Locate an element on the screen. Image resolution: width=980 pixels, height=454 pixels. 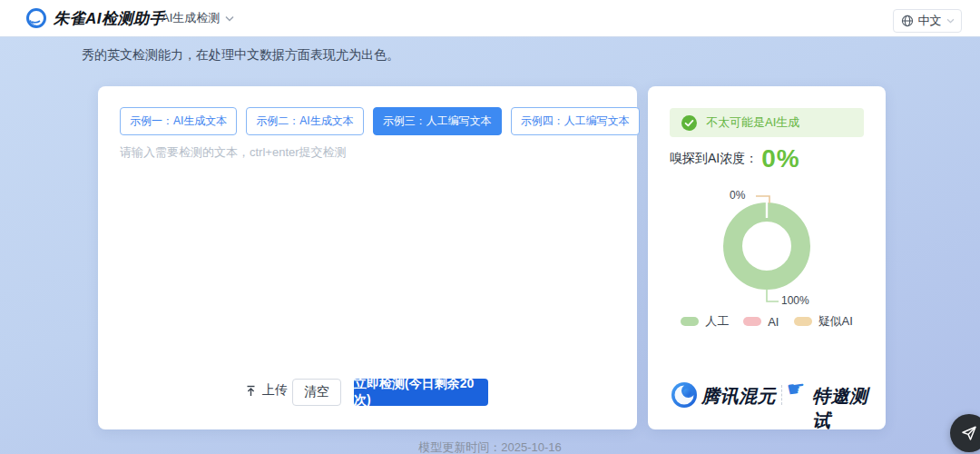
tab-example-2: 示例二：AI生成文本 is located at coordinates (305, 122).